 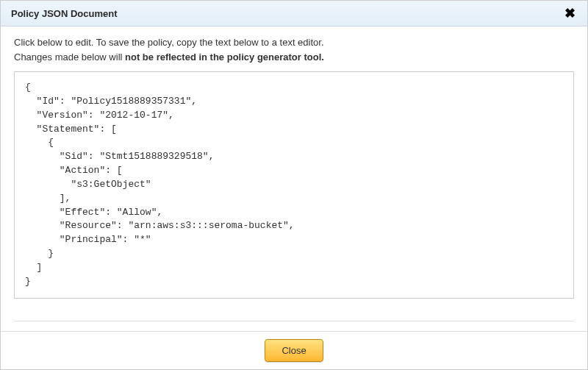 What do you see at coordinates (294, 350) in the screenshot?
I see `close-button: Close` at bounding box center [294, 350].